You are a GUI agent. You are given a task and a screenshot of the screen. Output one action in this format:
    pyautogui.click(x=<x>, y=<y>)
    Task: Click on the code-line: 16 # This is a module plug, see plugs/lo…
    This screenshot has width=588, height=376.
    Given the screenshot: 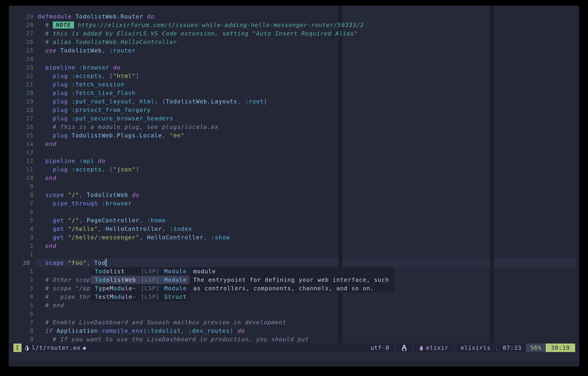 What is the action you would take?
    pyautogui.click(x=294, y=127)
    